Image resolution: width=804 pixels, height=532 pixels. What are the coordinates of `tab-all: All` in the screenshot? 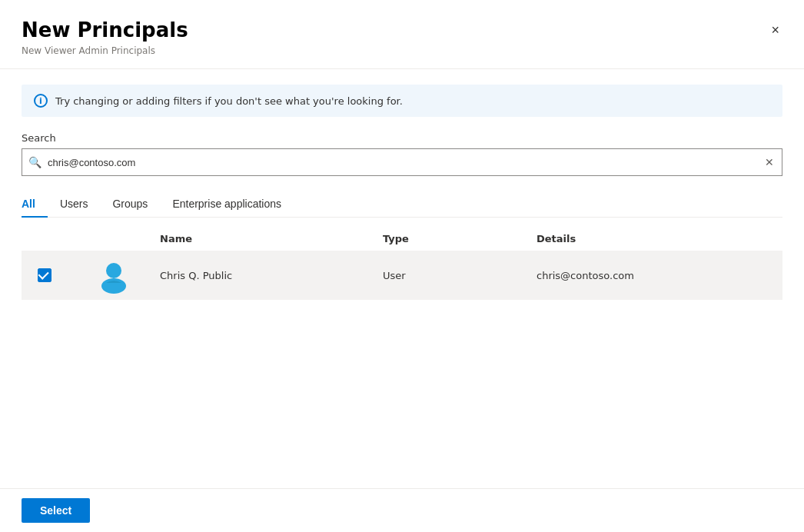 It's located at (35, 204).